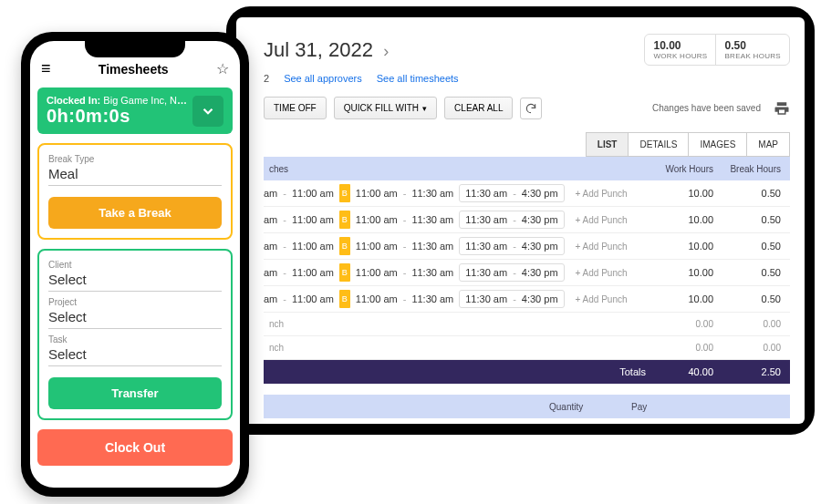  What do you see at coordinates (717, 49) in the screenshot?
I see `summary-stats: 10.00 WORK HOURS 0.50 BREAK HOURS` at bounding box center [717, 49].